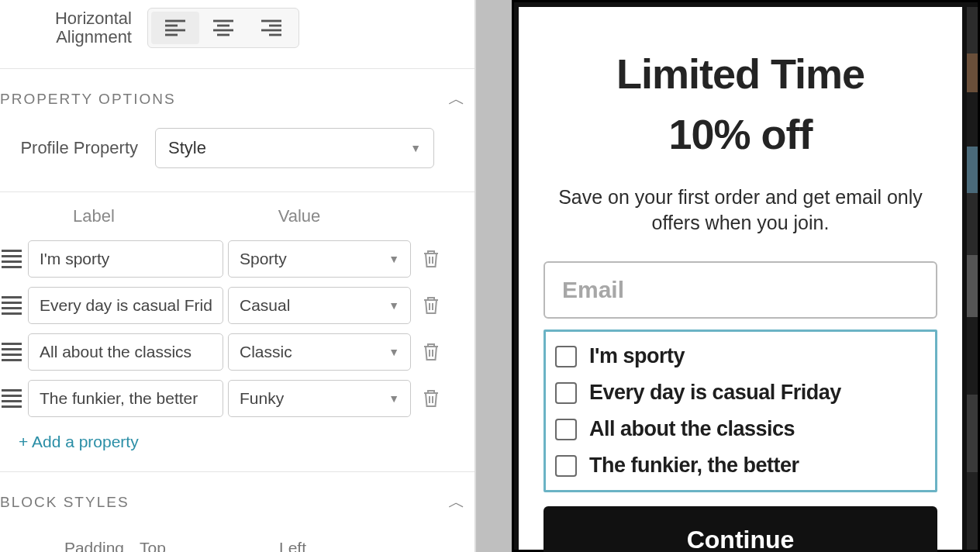  What do you see at coordinates (65, 502) in the screenshot?
I see `block-styles-title: BLOCK STYLES` at bounding box center [65, 502].